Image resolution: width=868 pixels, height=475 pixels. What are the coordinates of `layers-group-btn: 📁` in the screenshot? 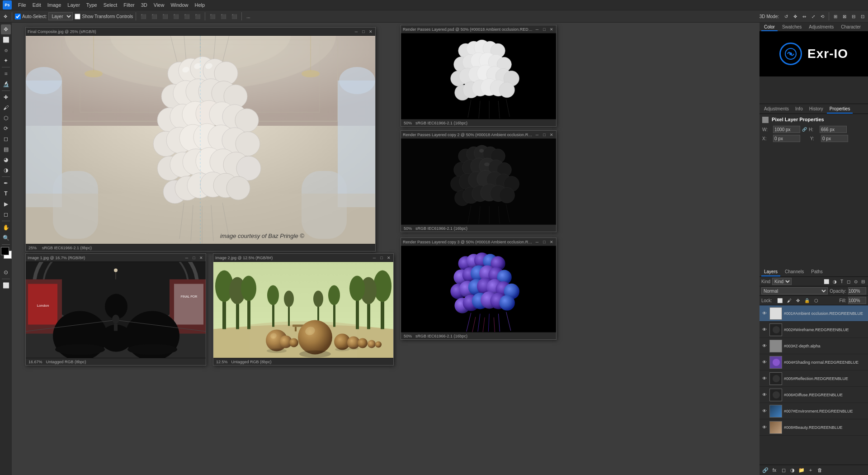 It's located at (802, 470).